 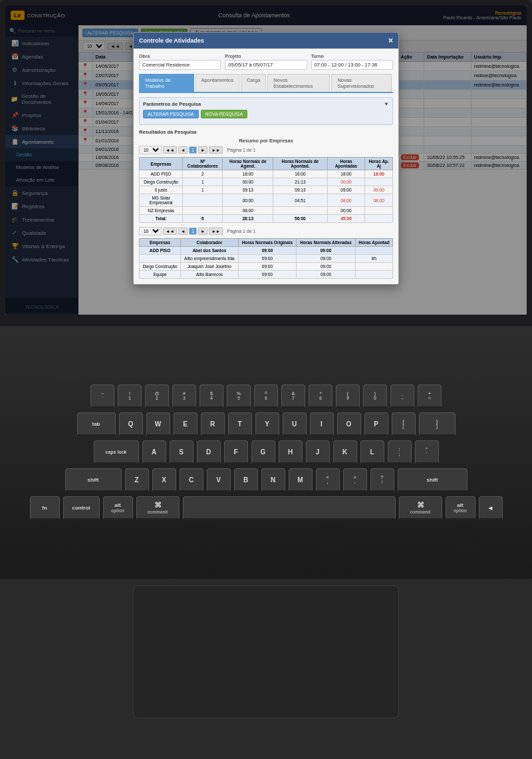 I want to click on key-quote: "', so click(x=427, y=452).